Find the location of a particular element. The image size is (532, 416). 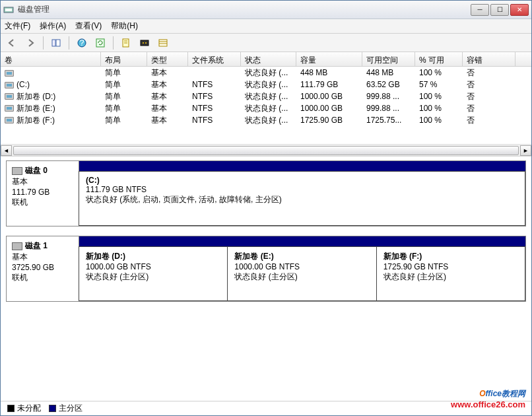

properties-button is located at coordinates (126, 43).